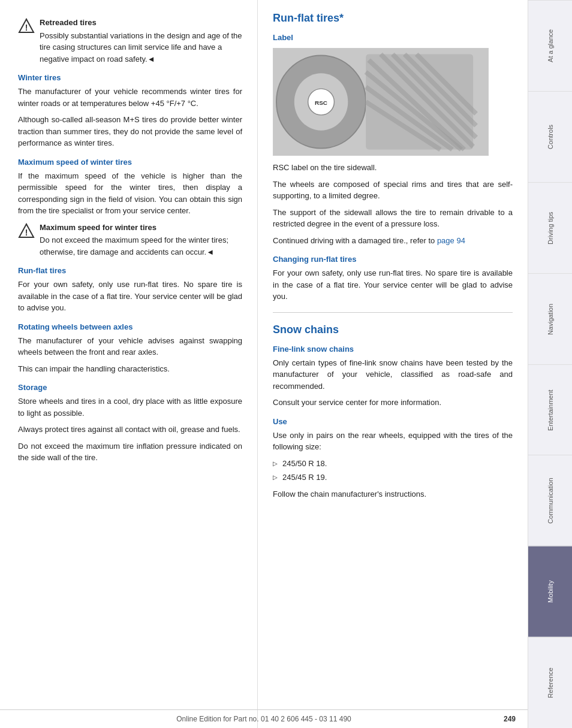 The width and height of the screenshot is (572, 728). Describe the element at coordinates (550, 500) in the screenshot. I see `sidebar-tab-communication: Communication` at that location.